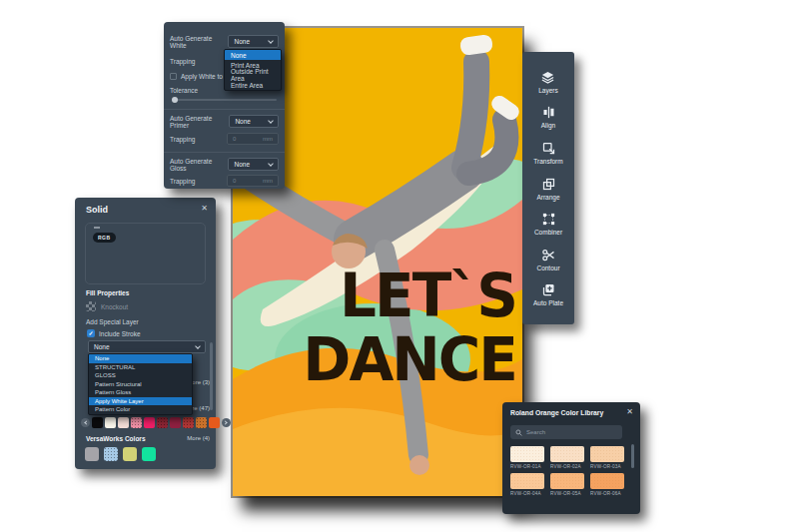 The width and height of the screenshot is (799, 532). I want to click on tool-layers: Layers, so click(548, 82).